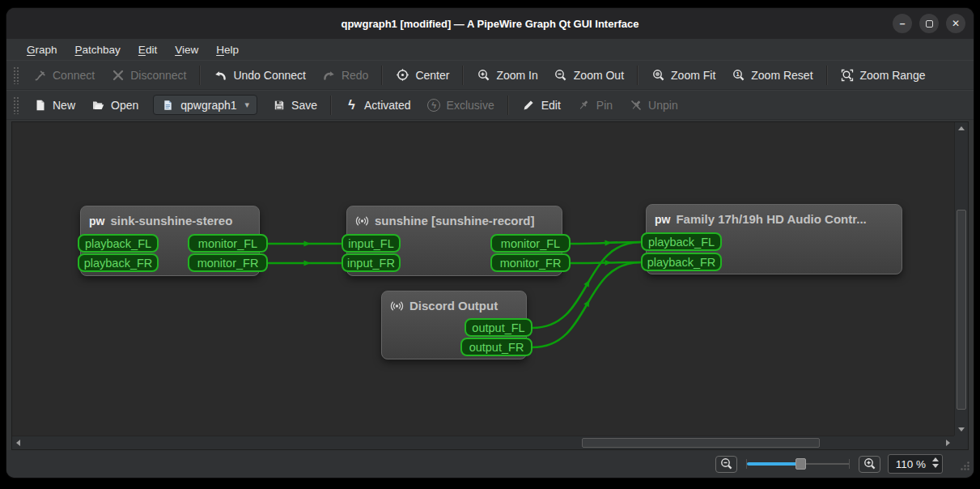 Image resolution: width=980 pixels, height=489 pixels. What do you see at coordinates (935, 463) in the screenshot?
I see `spinbox-arrows` at bounding box center [935, 463].